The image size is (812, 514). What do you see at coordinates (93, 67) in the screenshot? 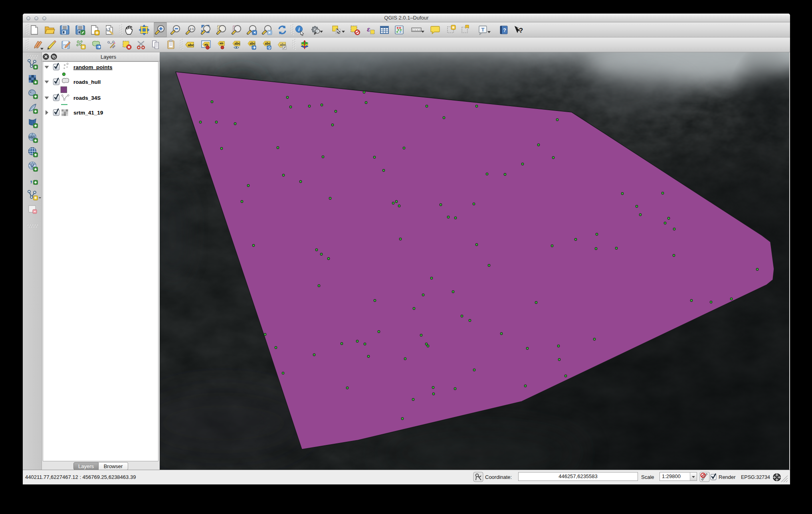
I see `svg-text: random_points` at bounding box center [93, 67].